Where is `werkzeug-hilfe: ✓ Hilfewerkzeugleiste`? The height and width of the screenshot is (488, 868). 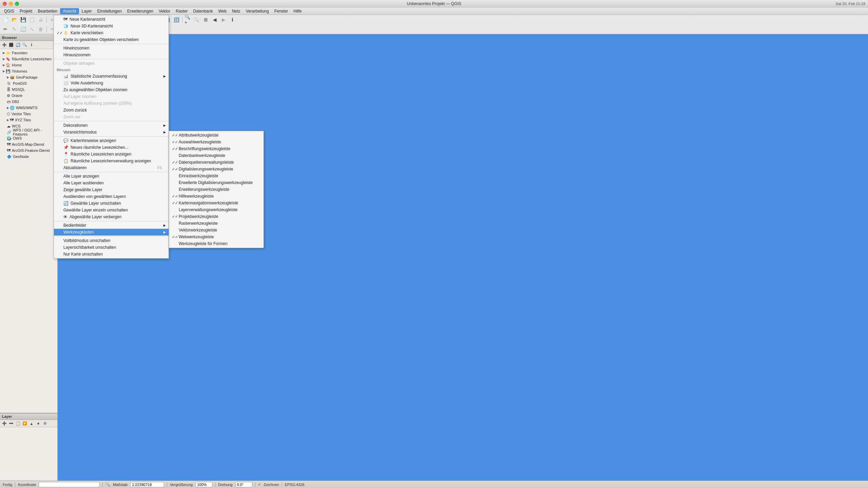 werkzeug-hilfe: ✓ Hilfewerkzeugleiste is located at coordinates (216, 196).